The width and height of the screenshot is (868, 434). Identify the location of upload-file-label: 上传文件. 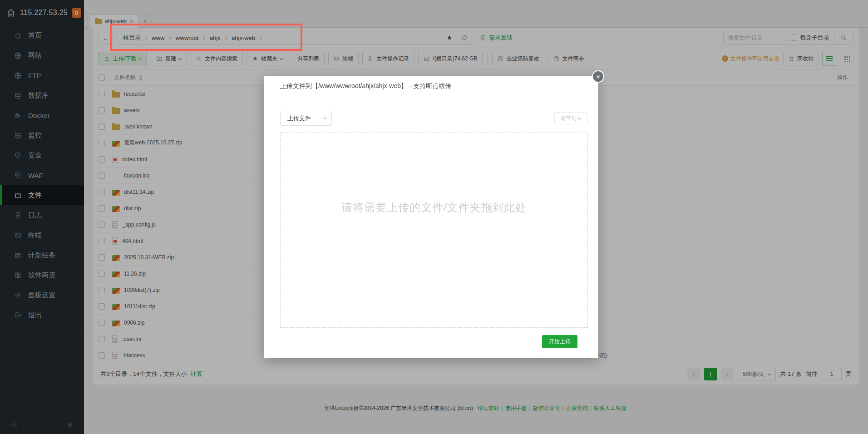
(299, 118).